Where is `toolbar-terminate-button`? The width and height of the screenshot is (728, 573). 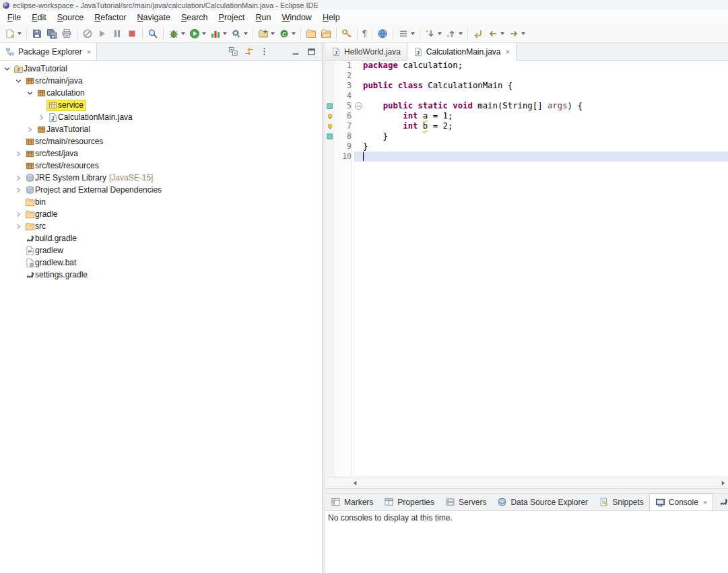
toolbar-terminate-button is located at coordinates (132, 34).